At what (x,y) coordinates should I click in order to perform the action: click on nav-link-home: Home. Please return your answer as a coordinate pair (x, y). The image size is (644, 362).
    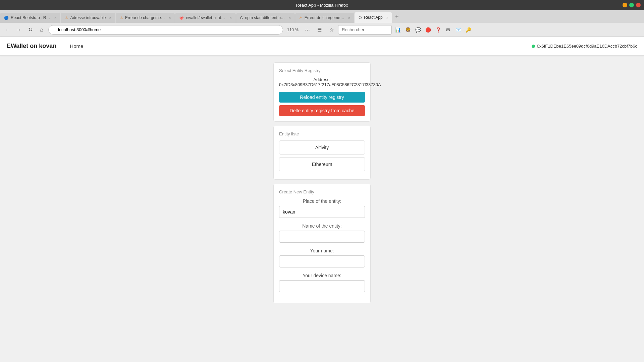
    Looking at the image, I should click on (76, 46).